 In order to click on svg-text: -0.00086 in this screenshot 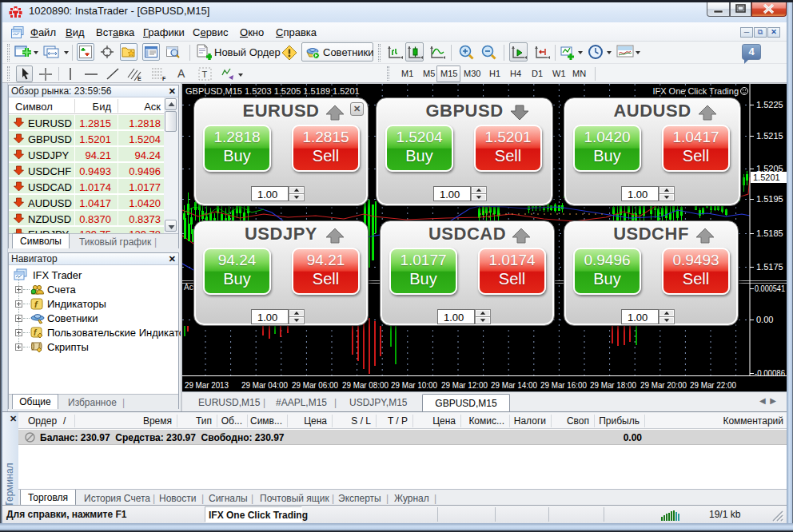, I will do `click(770, 373)`.